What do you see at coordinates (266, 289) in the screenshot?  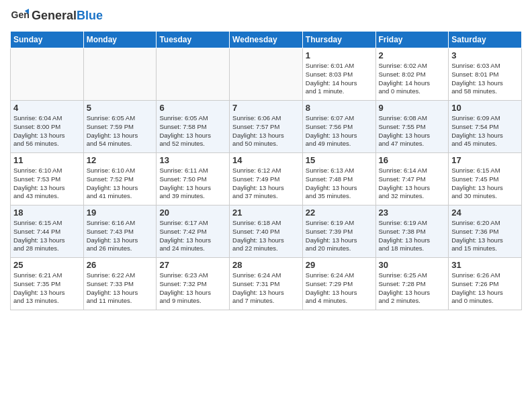 I see `day-info: Sunrise: 6:24 AM Sunset: 7:31 PM Dayligh…` at bounding box center [266, 289].